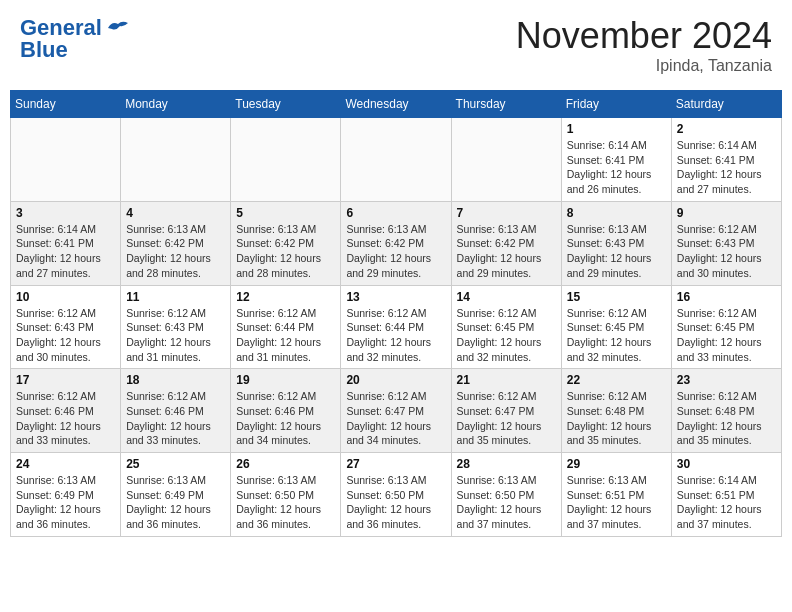 This screenshot has width=792, height=612. I want to click on calendar-cell: 25Sunrise: 6:13 AMSunset: 6:49 PMDayligh…, so click(176, 495).